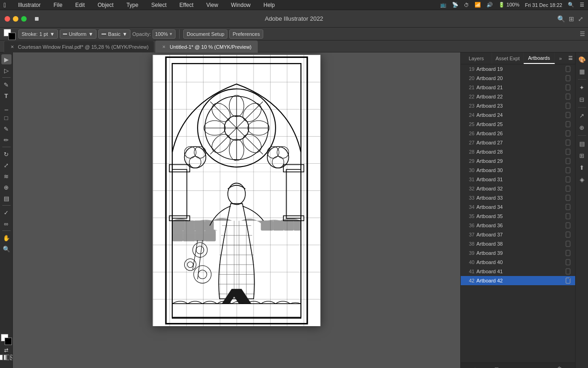 This screenshot has width=588, height=368. I want to click on search-toolbar-icon: 🔍, so click(561, 19).